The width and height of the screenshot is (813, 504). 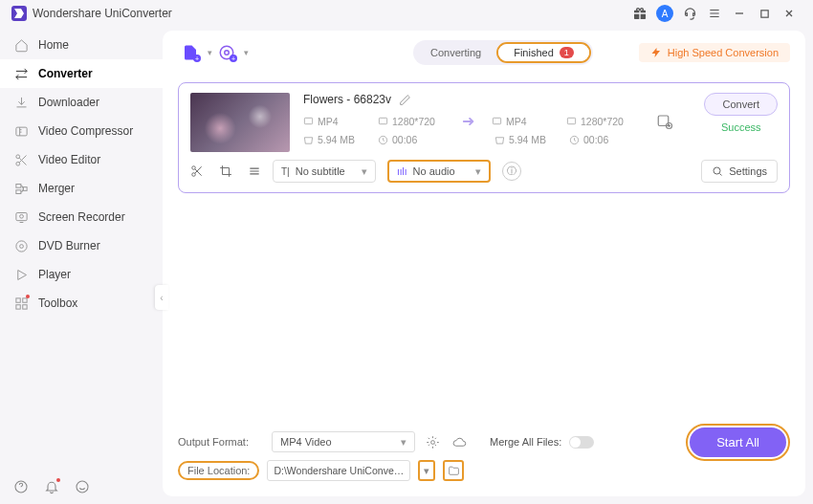 I want to click on high-speed-button: High Speed Conversion, so click(x=714, y=53).